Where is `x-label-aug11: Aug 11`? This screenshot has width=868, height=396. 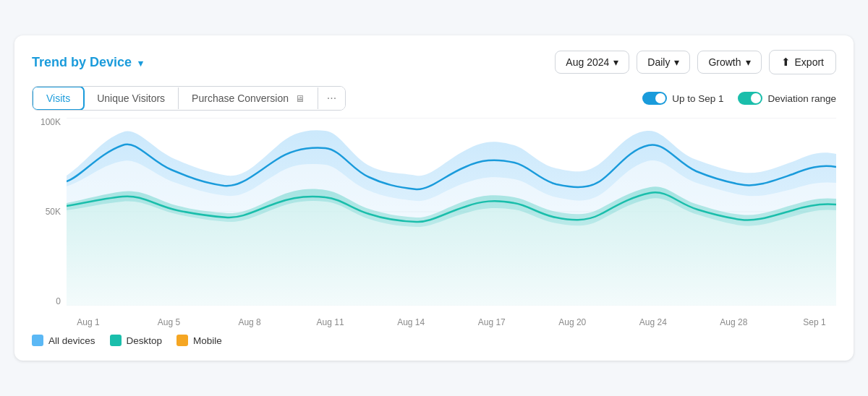 x-label-aug11: Aug 11 is located at coordinates (331, 322).